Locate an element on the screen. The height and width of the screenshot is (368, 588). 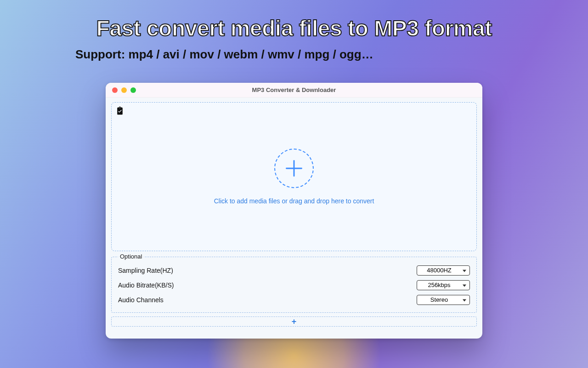
add-button: + is located at coordinates (294, 322).